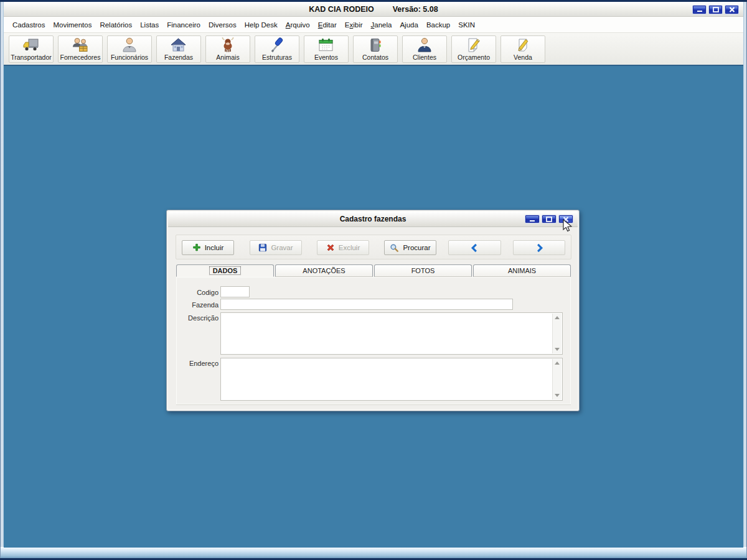 This screenshot has width=747, height=560. What do you see at coordinates (29, 25) in the screenshot?
I see `menu-item-cadastros: Cadastros` at bounding box center [29, 25].